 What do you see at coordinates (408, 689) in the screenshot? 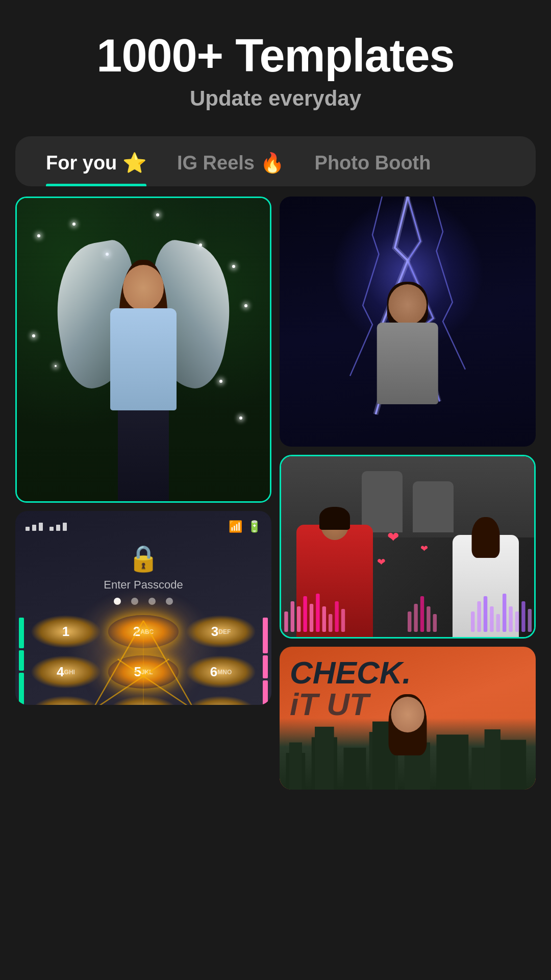
I see `checkout-title: CHECK. iT UT` at bounding box center [408, 689].